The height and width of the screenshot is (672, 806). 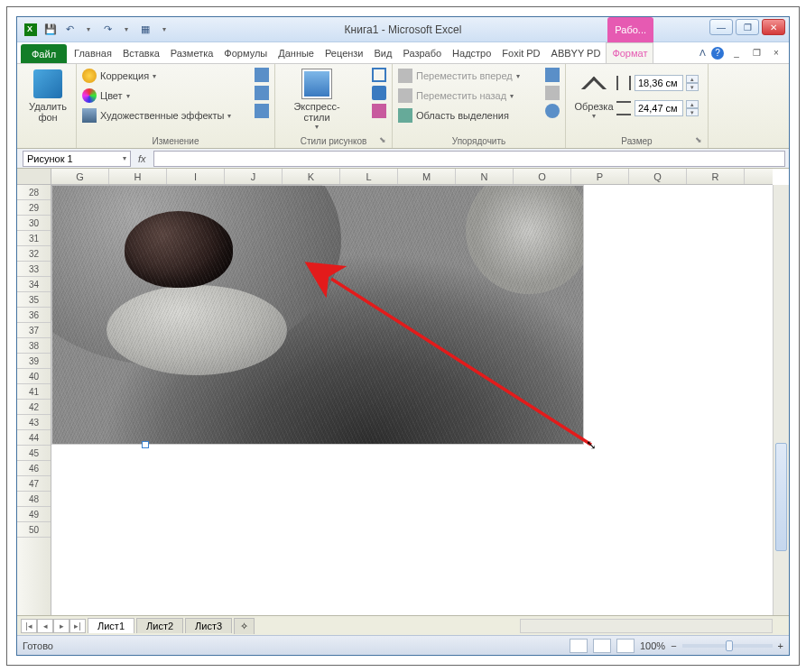 What do you see at coordinates (692, 112) in the screenshot?
I see `width-down: ▾` at bounding box center [692, 112].